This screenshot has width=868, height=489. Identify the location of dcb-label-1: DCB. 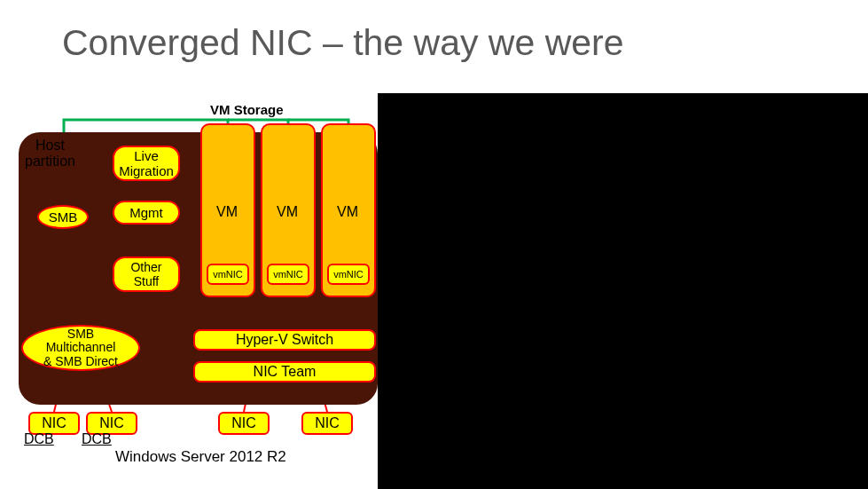
(39, 439).